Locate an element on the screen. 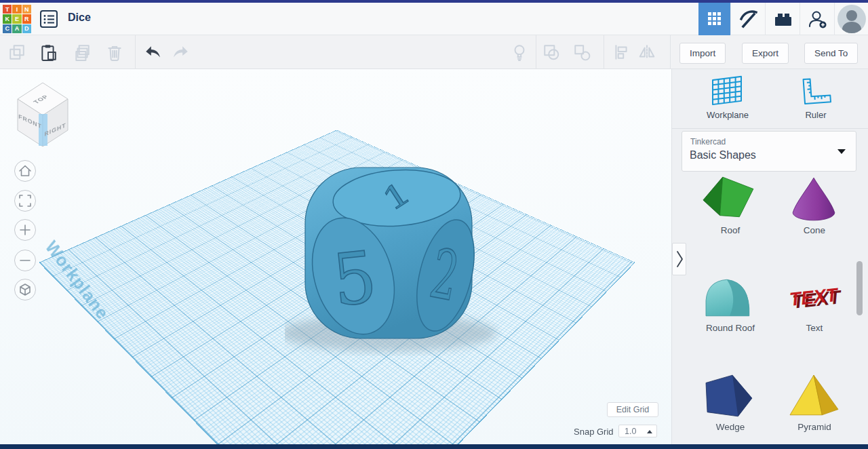 This screenshot has width=868, height=449. avatar is located at coordinates (852, 19).